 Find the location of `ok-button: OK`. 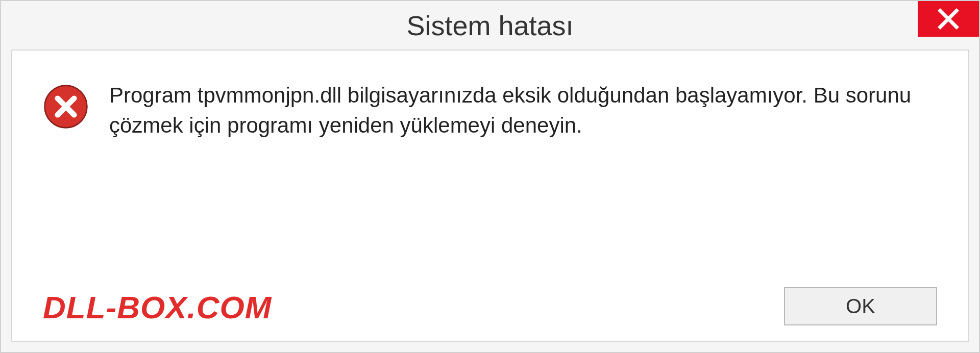

ok-button: OK is located at coordinates (861, 306).